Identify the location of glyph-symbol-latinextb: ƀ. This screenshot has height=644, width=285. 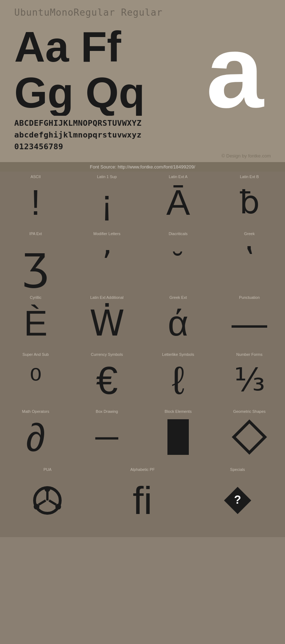
(249, 202).